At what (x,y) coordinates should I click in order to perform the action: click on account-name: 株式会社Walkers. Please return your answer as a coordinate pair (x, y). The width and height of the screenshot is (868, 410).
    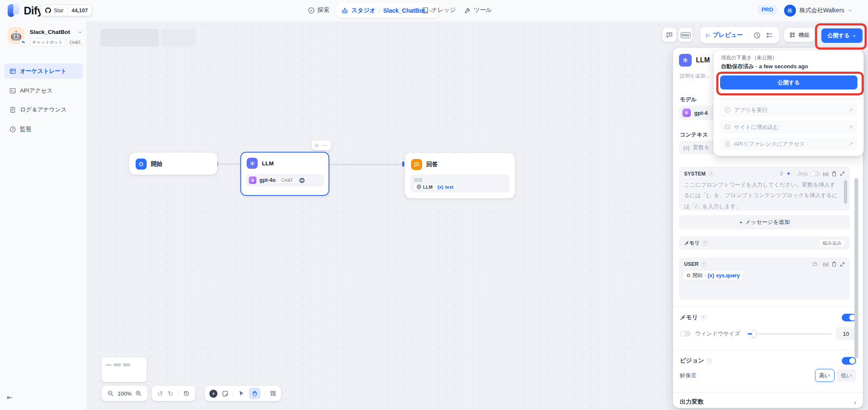
    Looking at the image, I should click on (822, 11).